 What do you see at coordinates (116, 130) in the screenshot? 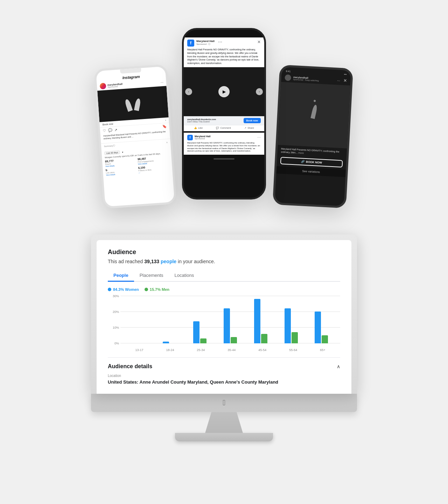
I see `share-icon: ↗` at bounding box center [116, 130].